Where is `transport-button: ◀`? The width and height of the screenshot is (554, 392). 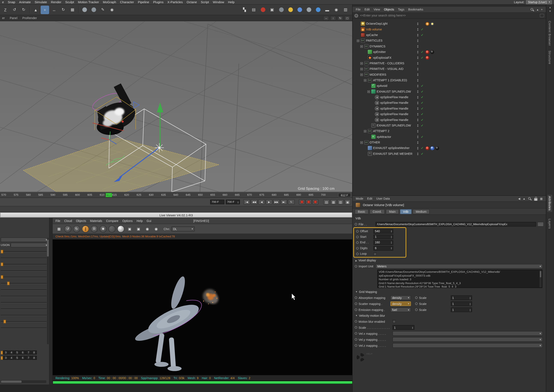 transport-button: ◀ is located at coordinates (262, 202).